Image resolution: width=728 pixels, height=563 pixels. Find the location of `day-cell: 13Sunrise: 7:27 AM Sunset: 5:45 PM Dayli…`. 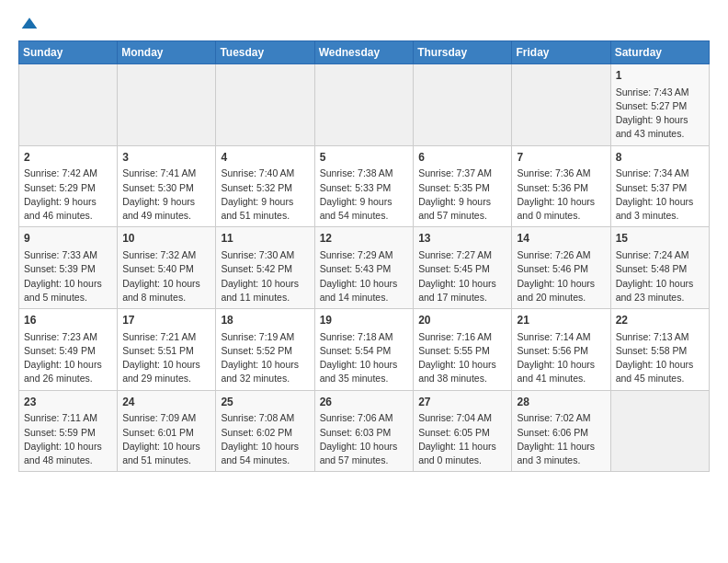

day-cell: 13Sunrise: 7:27 AM Sunset: 5:45 PM Dayli… is located at coordinates (463, 269).